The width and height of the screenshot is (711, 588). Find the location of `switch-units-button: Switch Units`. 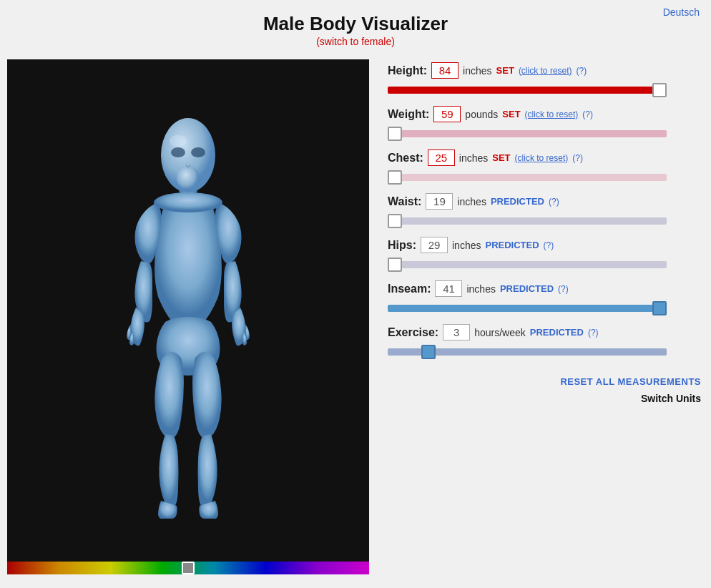

switch-units-button: Switch Units is located at coordinates (671, 398).